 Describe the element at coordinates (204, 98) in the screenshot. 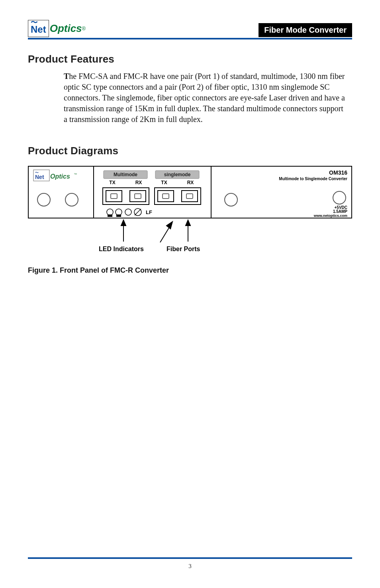

I see `features-text: he FMC-SA and FMC-R have one pair (Port …` at that location.